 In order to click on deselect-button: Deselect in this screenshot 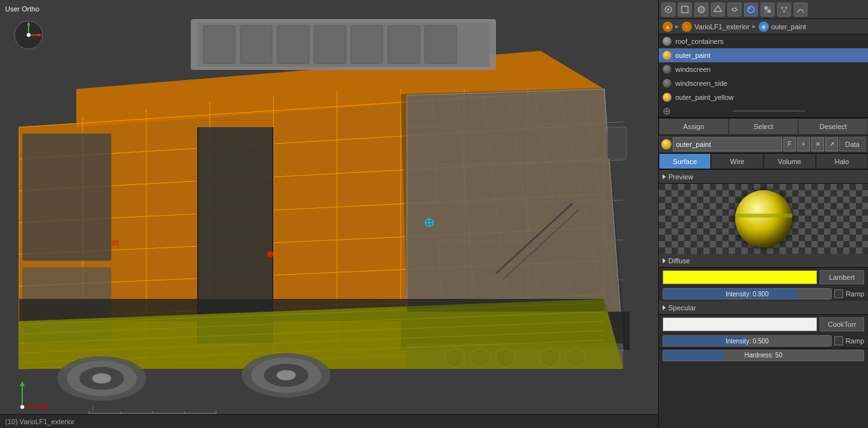, I will do `click(833, 127)`.